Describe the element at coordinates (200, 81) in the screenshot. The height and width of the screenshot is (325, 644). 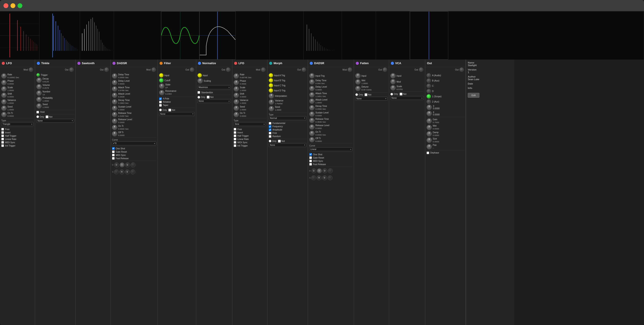
I see `norm-scaling-knob` at that location.